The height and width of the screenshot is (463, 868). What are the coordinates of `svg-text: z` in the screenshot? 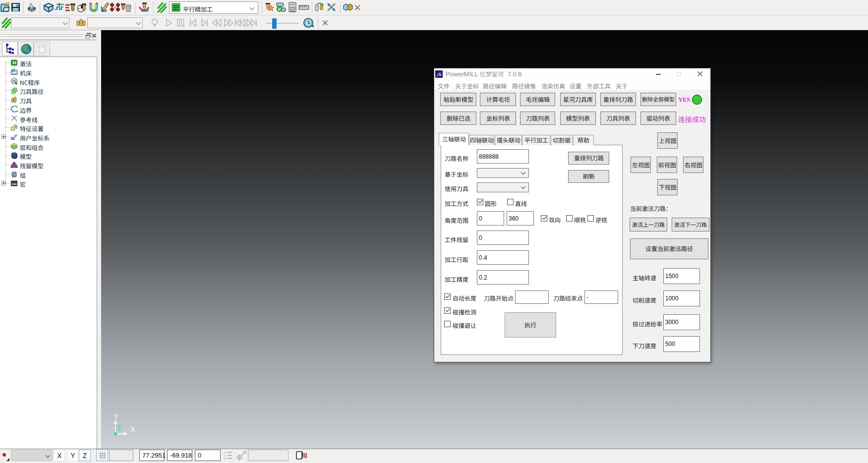 It's located at (225, 459).